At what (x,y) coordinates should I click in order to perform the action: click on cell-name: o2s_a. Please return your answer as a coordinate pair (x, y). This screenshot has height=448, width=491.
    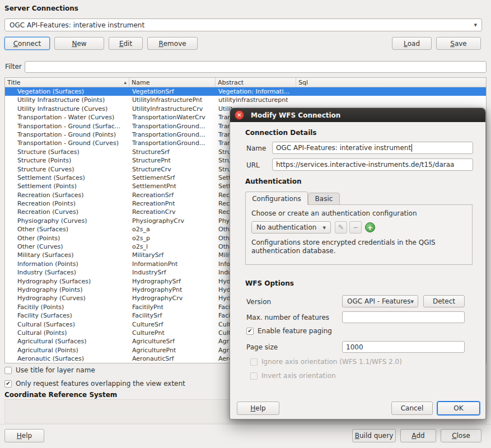
    Looking at the image, I should click on (172, 230).